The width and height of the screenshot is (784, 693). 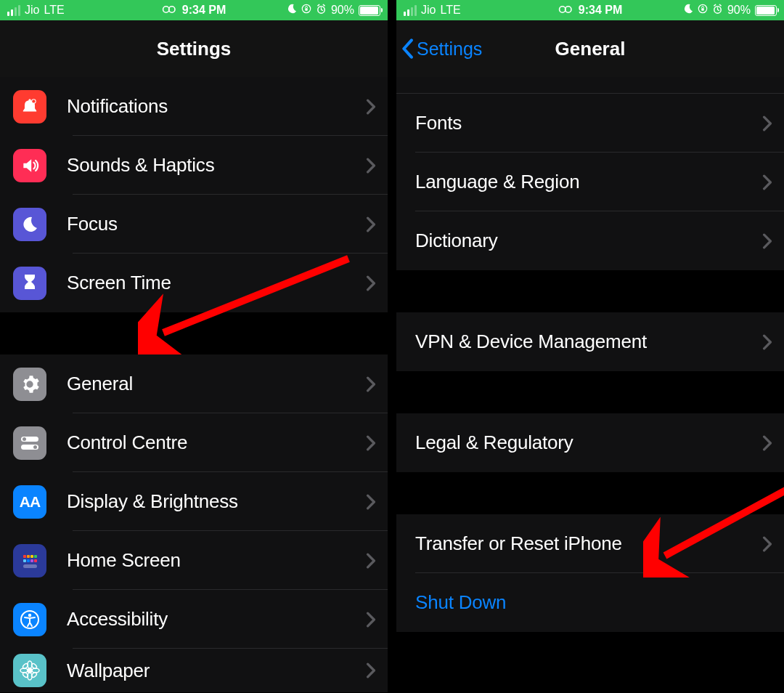 I want to click on row-general: General, so click(x=194, y=384).